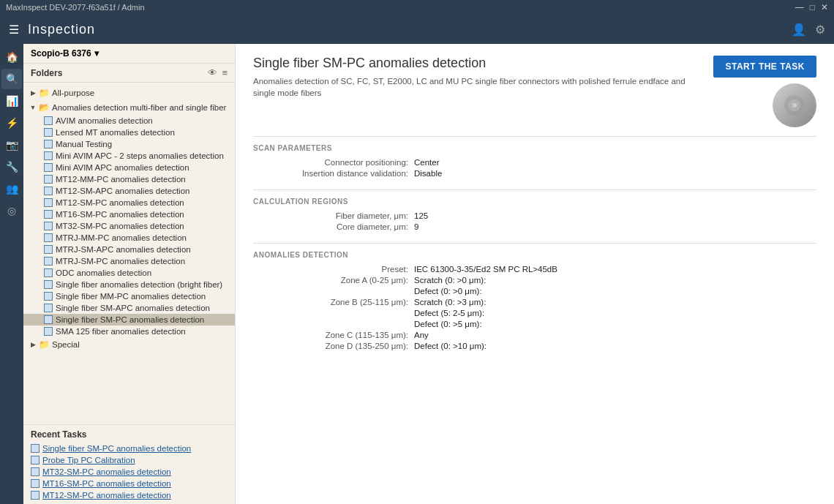 The height and width of the screenshot is (504, 834). What do you see at coordinates (48, 261) in the screenshot?
I see `task-icon-mtrj-sm-pc` at bounding box center [48, 261].